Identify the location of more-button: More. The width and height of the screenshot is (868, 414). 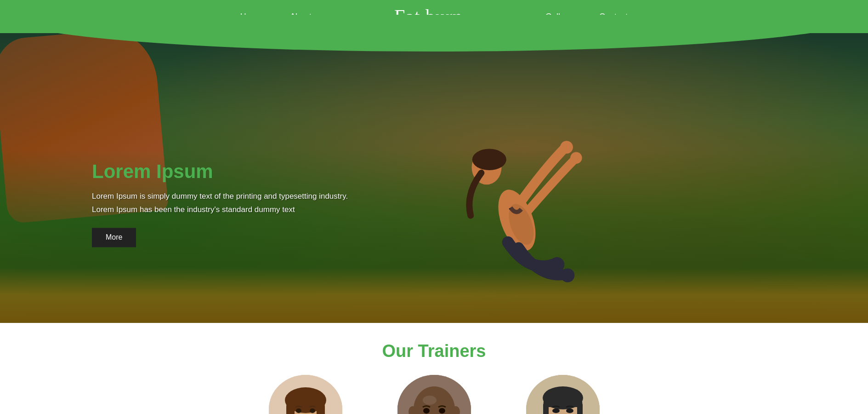
(114, 237).